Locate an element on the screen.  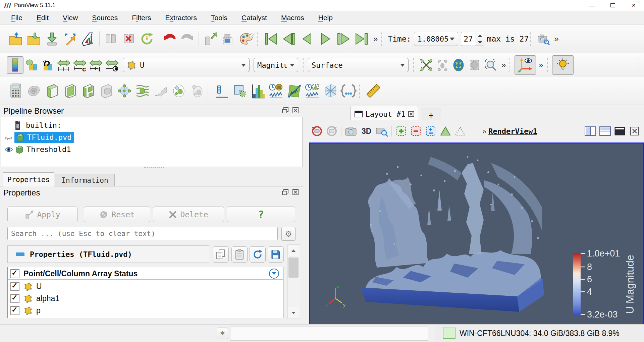
reset-button: Reset is located at coordinates (117, 215).